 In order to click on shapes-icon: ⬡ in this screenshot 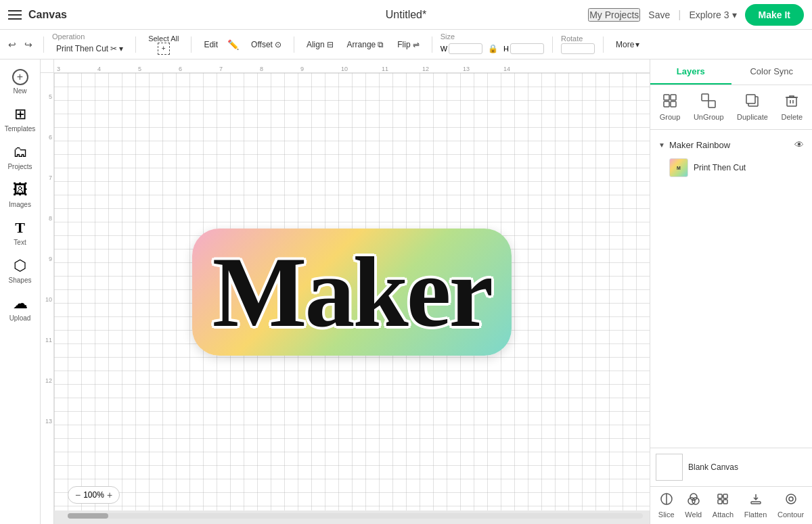, I will do `click(20, 266)`.